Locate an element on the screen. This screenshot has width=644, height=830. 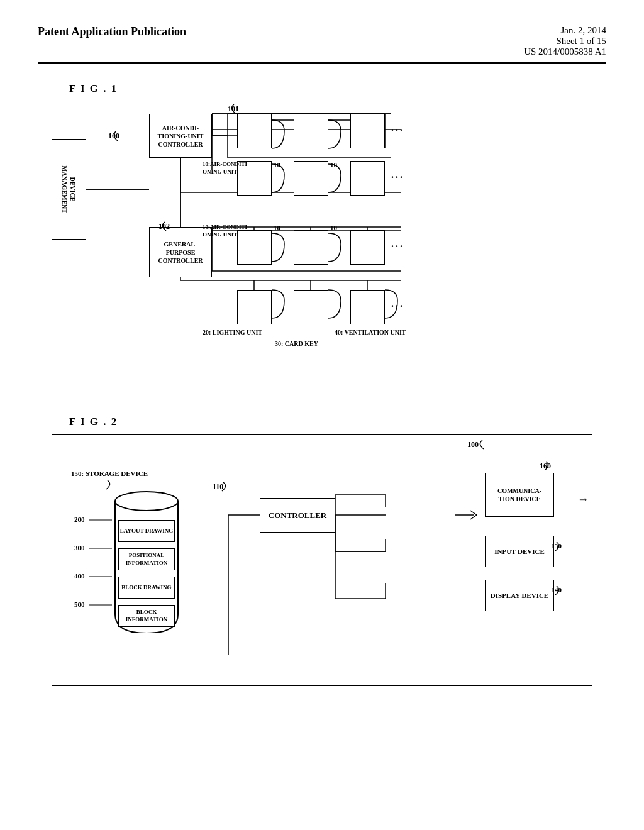
right-arrow: → is located at coordinates (583, 499).